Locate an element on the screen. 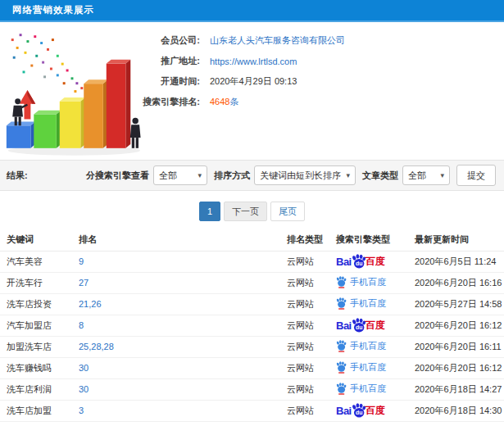  table-row: 洗车店利润30云网站 手机百度2020年6月18日 14:27 is located at coordinates (252, 389).